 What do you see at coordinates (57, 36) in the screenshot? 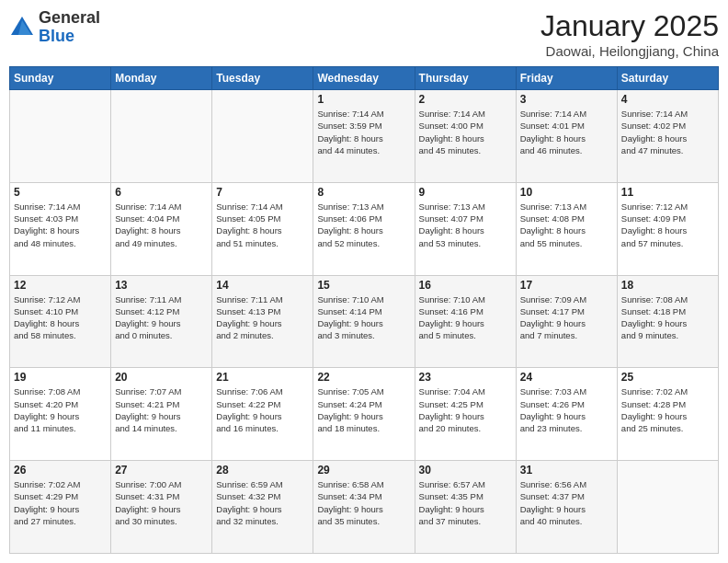
I see `logo-blue: Blue` at bounding box center [57, 36].